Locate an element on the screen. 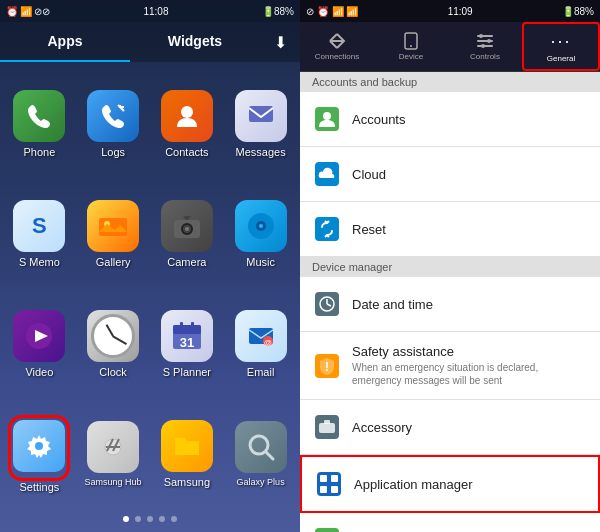 This screenshot has width=600, height=532. device-icon is located at coordinates (411, 41).